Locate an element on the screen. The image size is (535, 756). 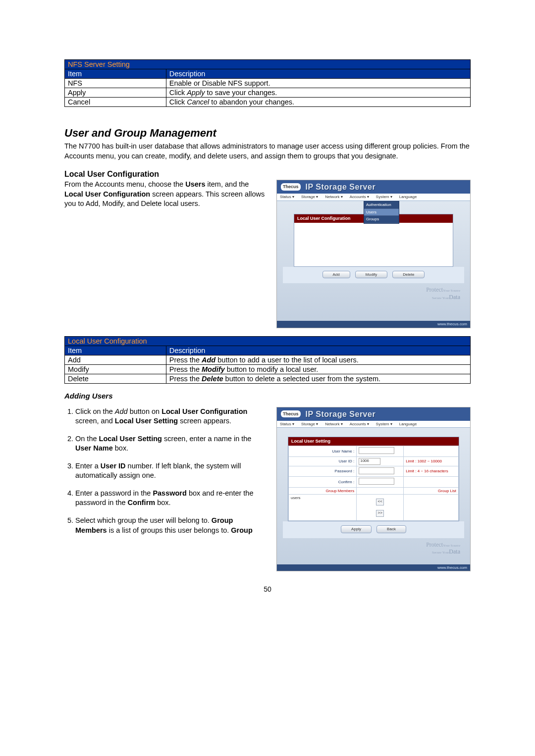
local-user-setting-screenshot: Thecus IP Storage Server Status ▾ Storag… is located at coordinates (374, 489).